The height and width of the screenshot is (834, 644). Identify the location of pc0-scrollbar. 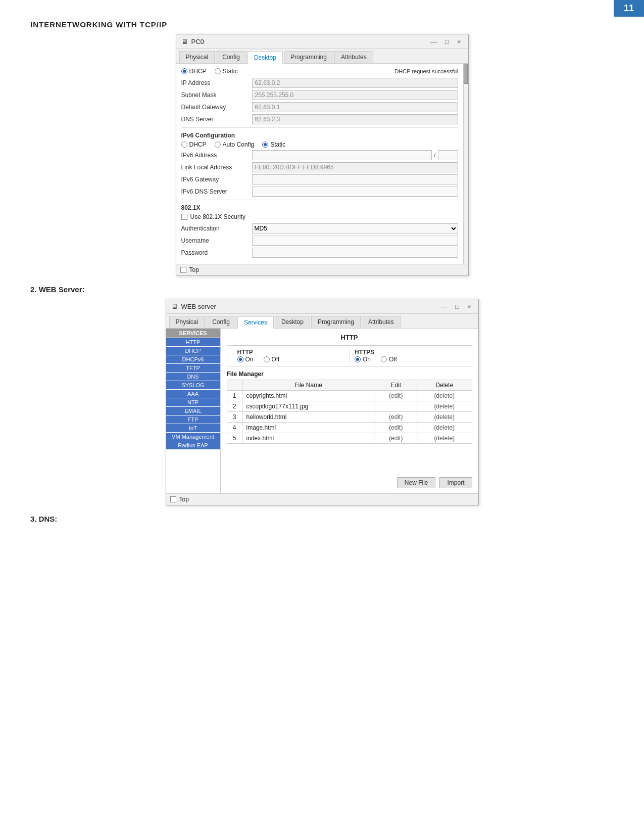
(466, 164).